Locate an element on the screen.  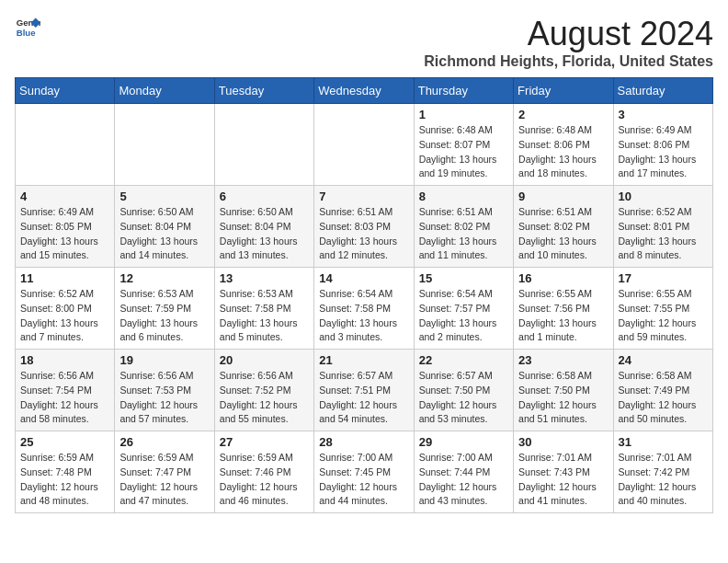
week-row-3: 11Sunrise: 6:52 AM Sunset: 8:00 PM Dayli… is located at coordinates (364, 309).